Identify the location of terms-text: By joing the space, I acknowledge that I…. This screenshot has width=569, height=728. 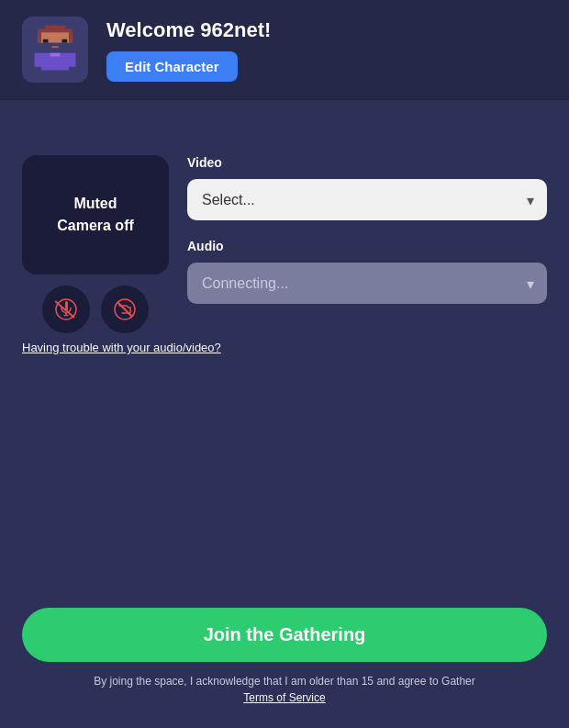
(284, 689).